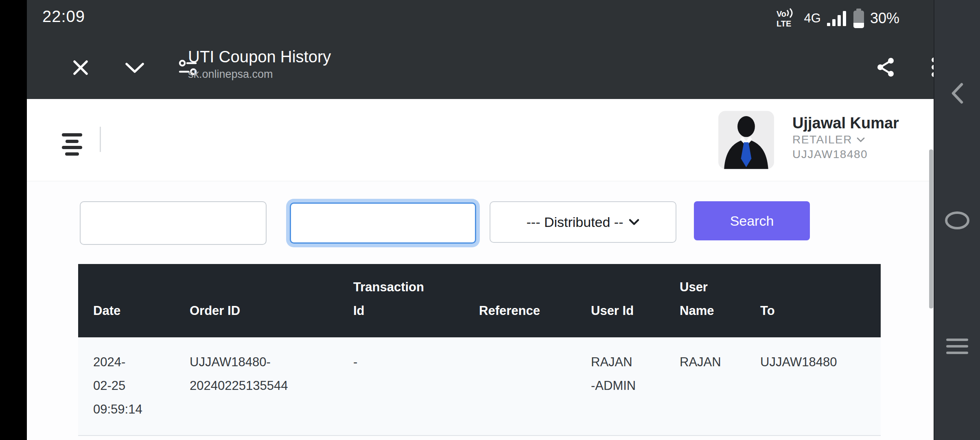  Describe the element at coordinates (81, 68) in the screenshot. I see `close-tab-button` at that location.